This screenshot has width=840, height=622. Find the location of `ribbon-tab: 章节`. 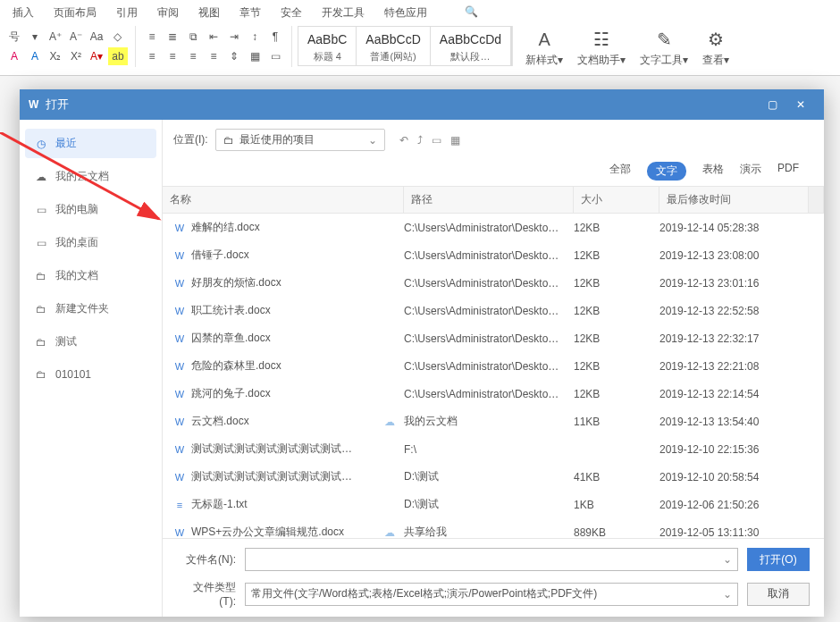

ribbon-tab: 章节 is located at coordinates (250, 13).